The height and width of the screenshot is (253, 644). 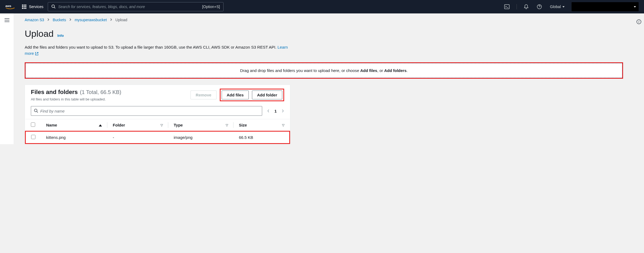 I want to click on search-input, so click(x=129, y=7).